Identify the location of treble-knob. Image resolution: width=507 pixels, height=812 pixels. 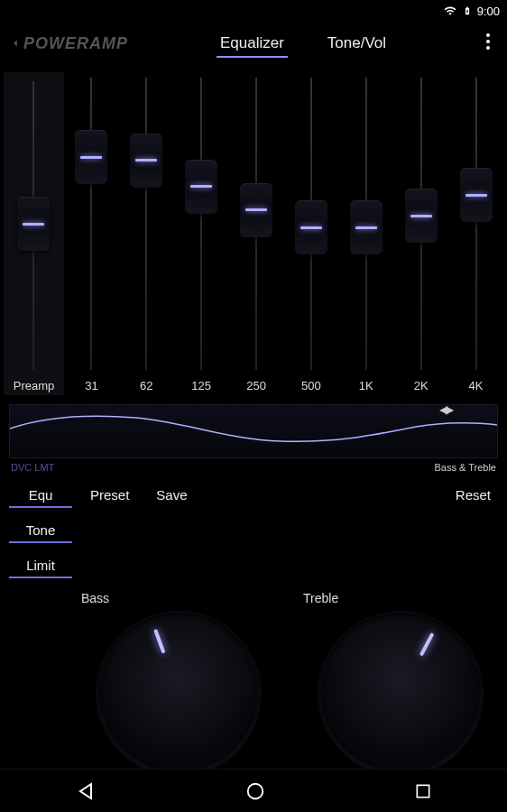
(401, 694).